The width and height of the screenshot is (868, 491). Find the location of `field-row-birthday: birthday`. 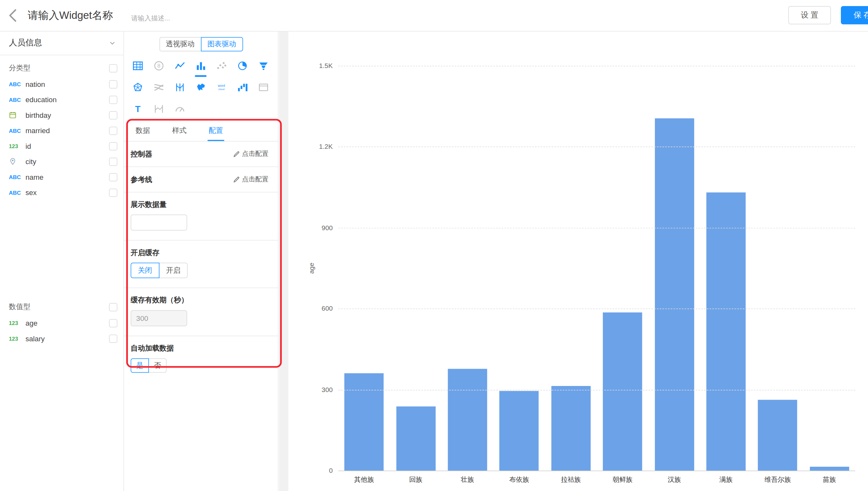

field-row-birthday: birthday is located at coordinates (62, 115).